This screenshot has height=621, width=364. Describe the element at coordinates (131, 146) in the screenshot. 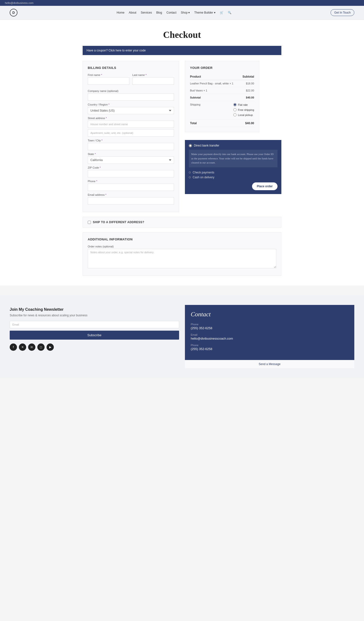

I see `city-input` at that location.